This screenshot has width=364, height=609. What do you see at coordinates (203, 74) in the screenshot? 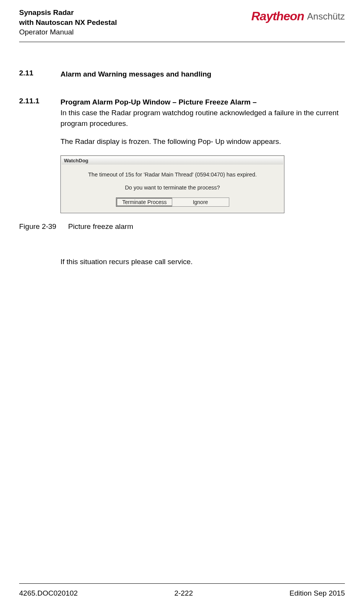
I see `section-title: Alarm and Warning messages and handling` at bounding box center [203, 74].